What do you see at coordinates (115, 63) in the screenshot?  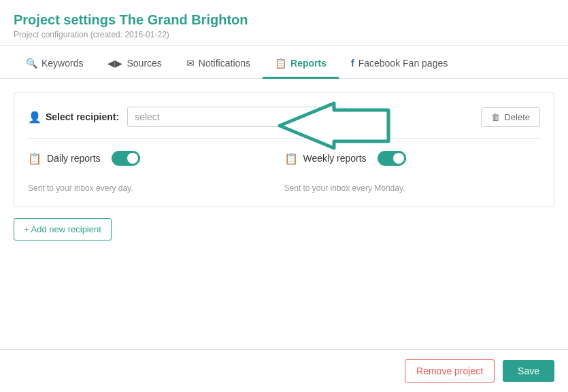 I see `sources-icon: ◀▶` at bounding box center [115, 63].